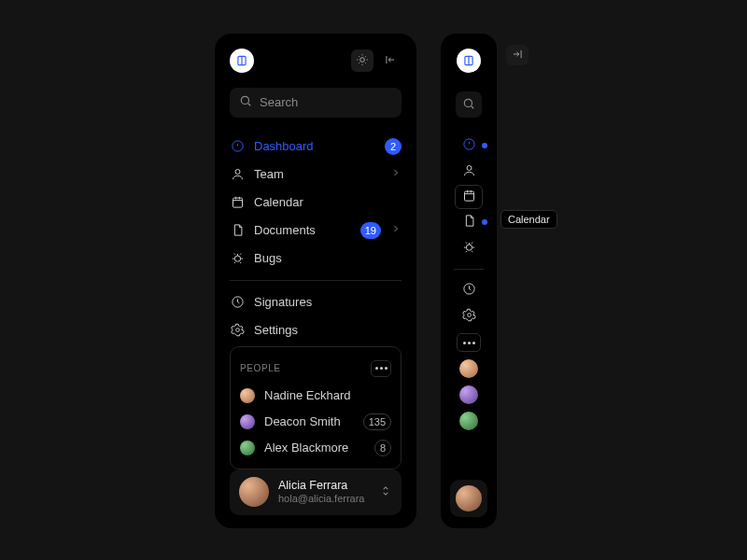 This screenshot has height=560, width=747. What do you see at coordinates (324, 485) in the screenshot?
I see `user-name: Alicia Ferrara` at bounding box center [324, 485].